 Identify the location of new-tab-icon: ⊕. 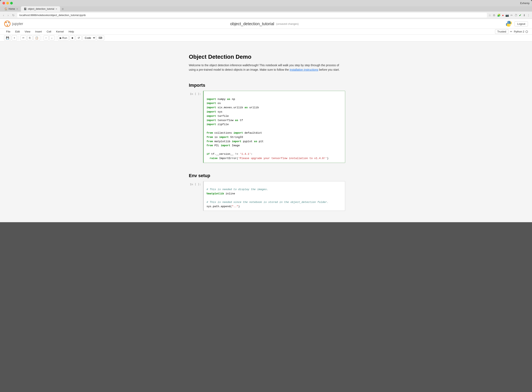
(63, 9).